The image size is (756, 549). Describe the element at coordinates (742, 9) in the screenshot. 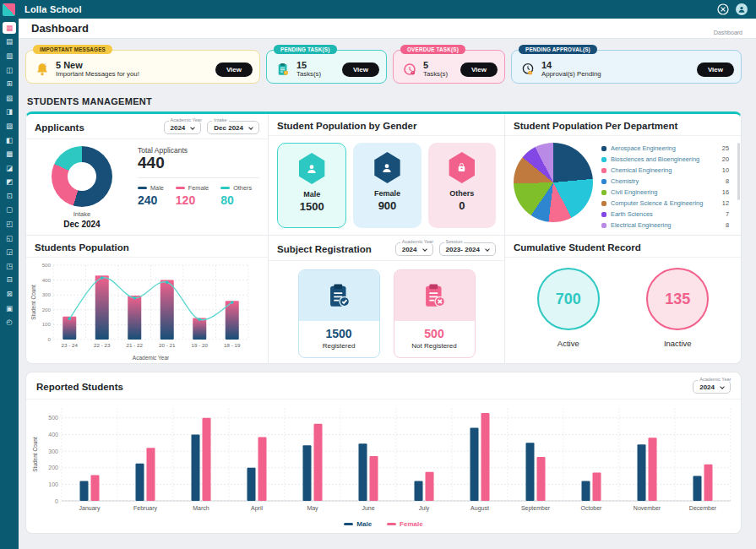

I see `user-avatar` at that location.